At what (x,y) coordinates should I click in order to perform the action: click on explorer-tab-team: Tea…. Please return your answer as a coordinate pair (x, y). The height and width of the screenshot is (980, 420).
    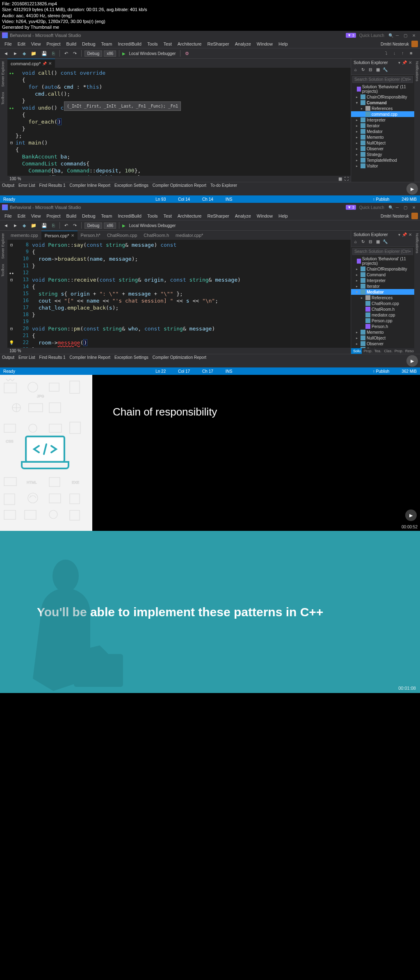
    Looking at the image, I should click on (377, 351).